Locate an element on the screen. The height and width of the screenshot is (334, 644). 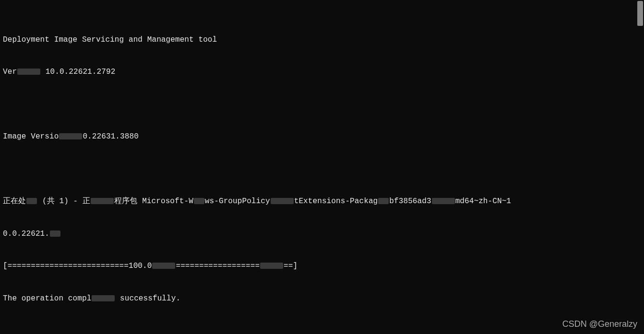
processing-line-2: 0.0.22621. is located at coordinates (322, 234).